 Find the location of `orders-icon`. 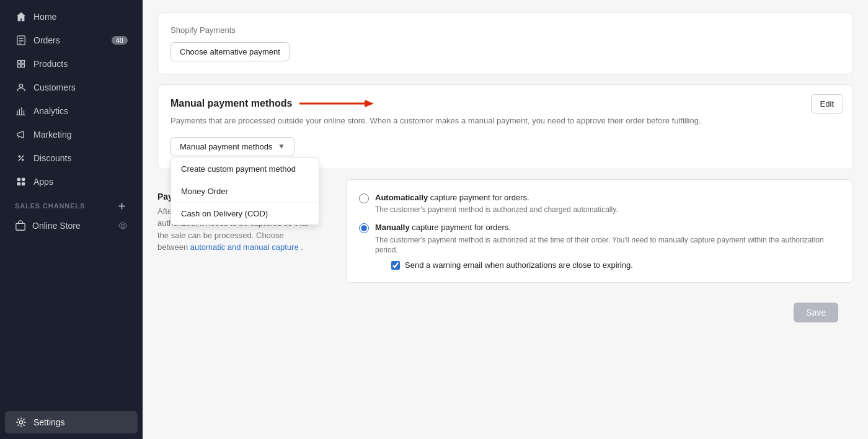

orders-icon is located at coordinates (21, 40).